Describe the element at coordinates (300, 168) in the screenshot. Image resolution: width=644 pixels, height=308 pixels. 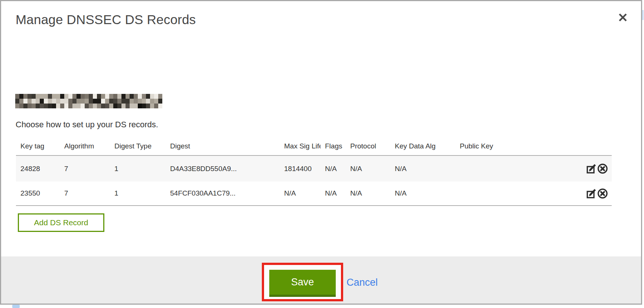
I see `cell-max-sig-life: 1814400` at that location.